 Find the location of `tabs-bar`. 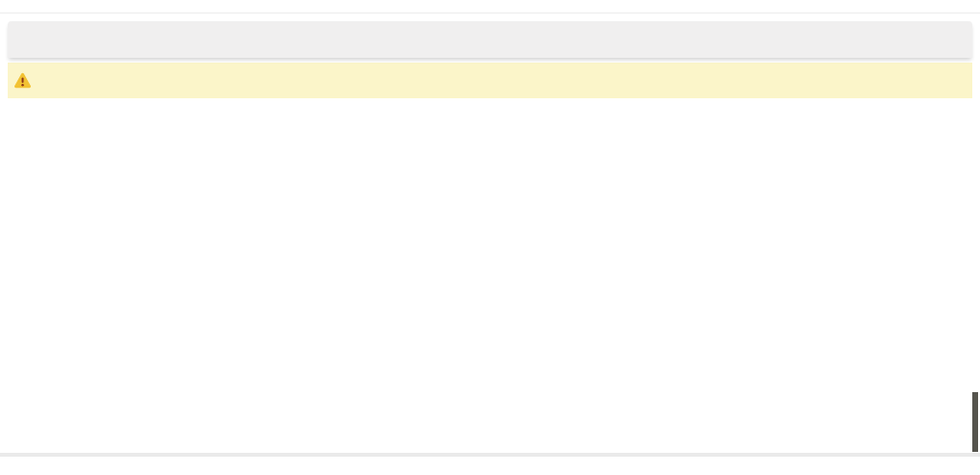

tabs-bar is located at coordinates (490, 13).